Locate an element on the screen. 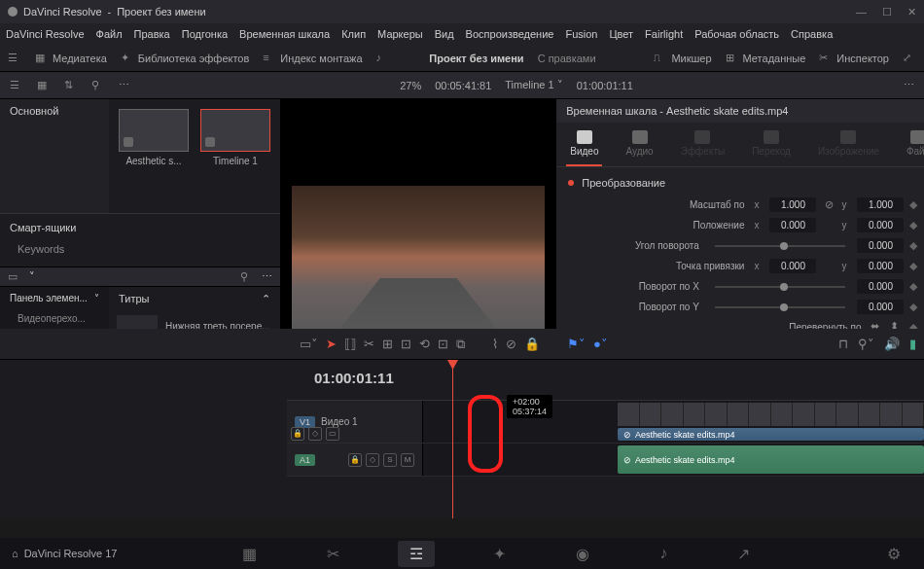 The image size is (924, 569). pitch-slider is located at coordinates (780, 287).